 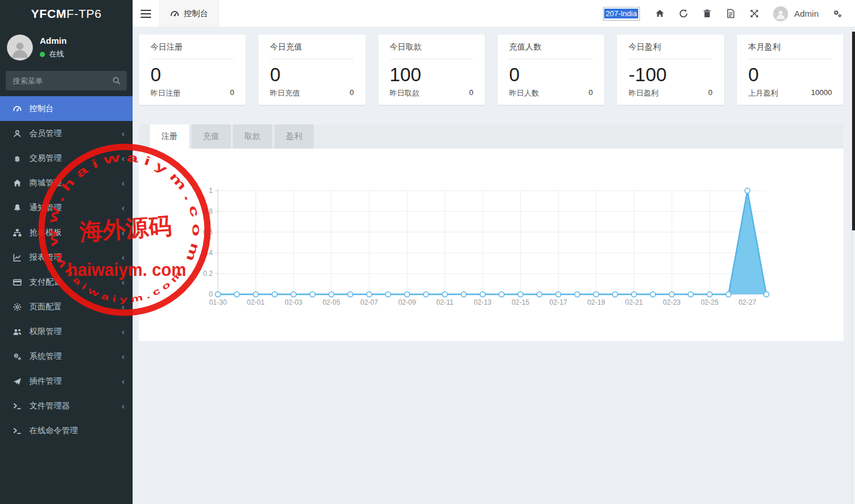 What do you see at coordinates (551, 70) in the screenshot?
I see `stat-card-recharge-users: 充值人数0昨日人数0` at bounding box center [551, 70].